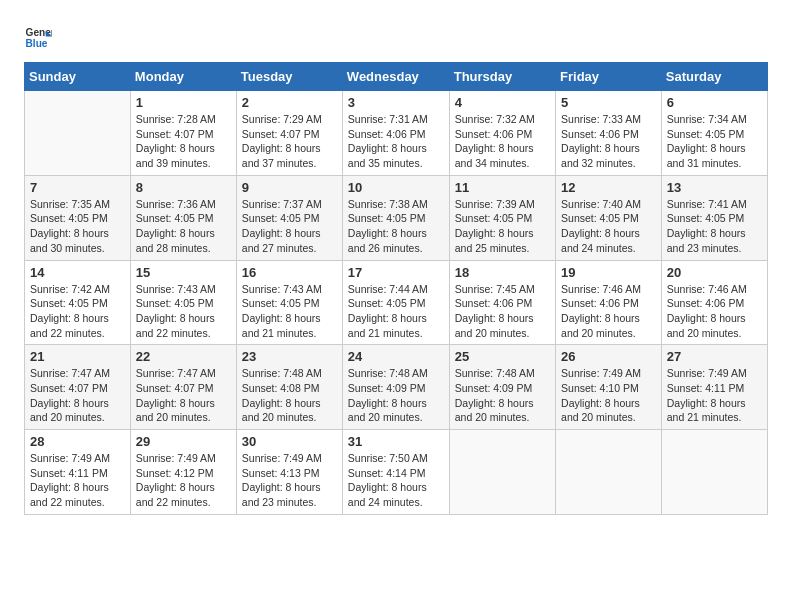 The image size is (792, 612). What do you see at coordinates (396, 442) in the screenshot?
I see `day-number: 31` at bounding box center [396, 442].